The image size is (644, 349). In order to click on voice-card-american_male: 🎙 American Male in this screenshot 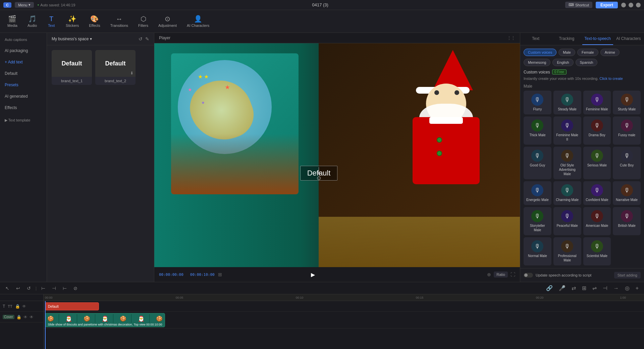, I will do `click(597, 221)`.